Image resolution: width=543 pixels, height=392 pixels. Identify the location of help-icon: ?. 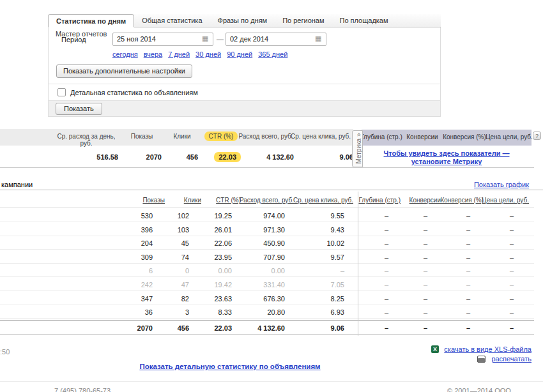
(537, 135).